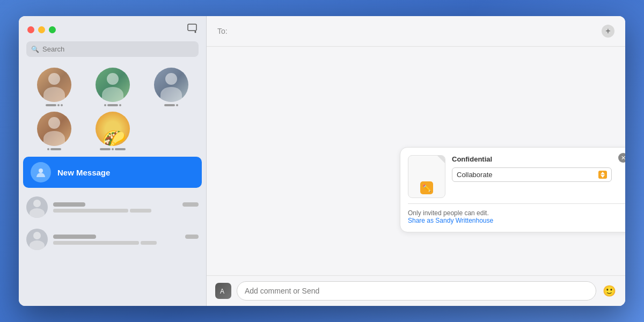 The width and height of the screenshot is (644, 322). Describe the element at coordinates (516, 204) in the screenshot. I see `divider` at that location.